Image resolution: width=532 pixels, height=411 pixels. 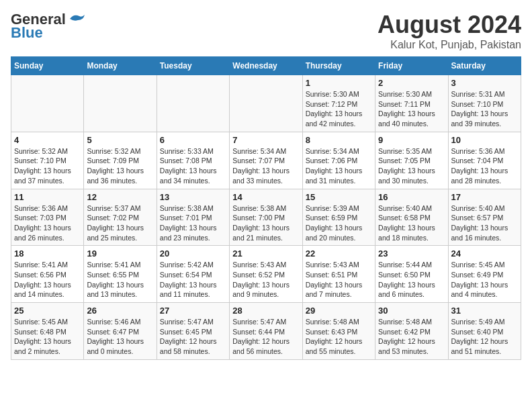 I want to click on day-number: 27, so click(x=193, y=310).